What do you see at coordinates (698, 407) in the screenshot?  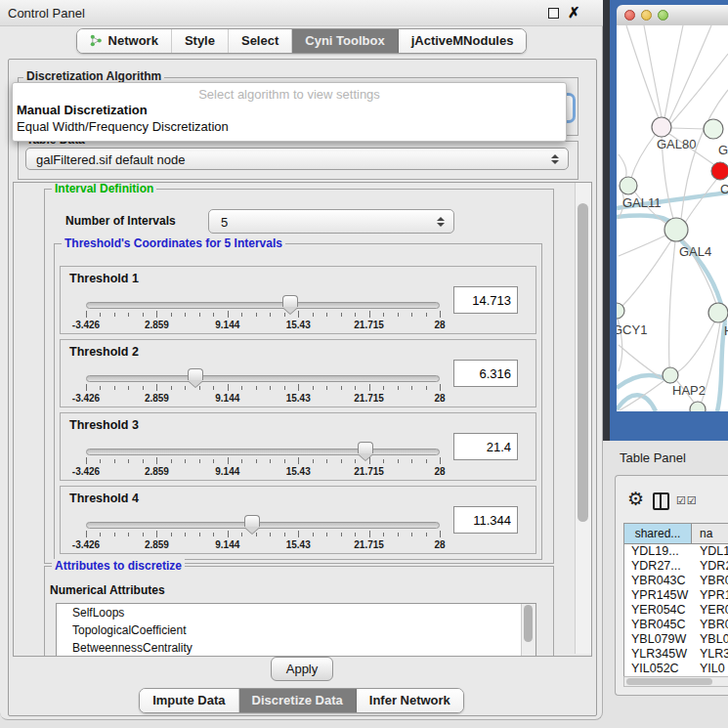 I see `node-bottom` at bounding box center [698, 407].